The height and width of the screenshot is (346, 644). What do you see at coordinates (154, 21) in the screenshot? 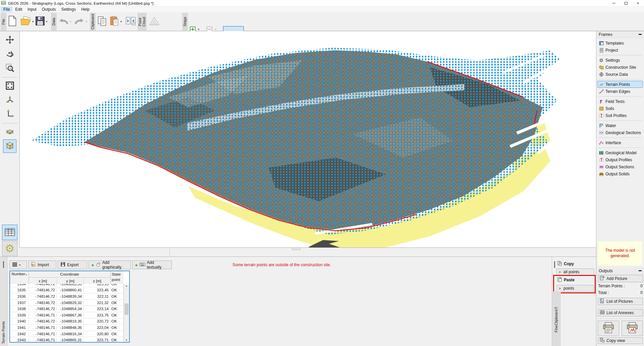
I see `point-cloud-button` at bounding box center [154, 21].